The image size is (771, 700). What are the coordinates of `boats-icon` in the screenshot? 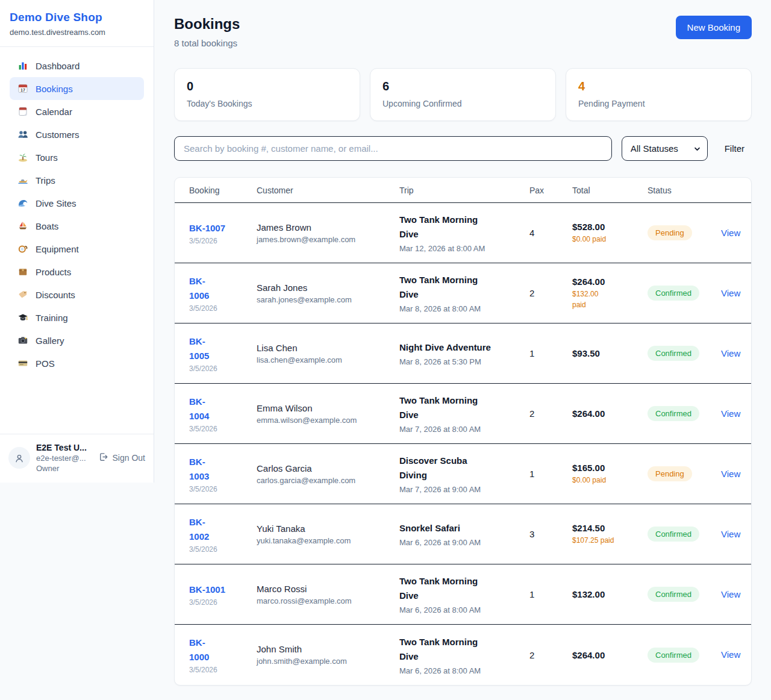 It's located at (23, 226).